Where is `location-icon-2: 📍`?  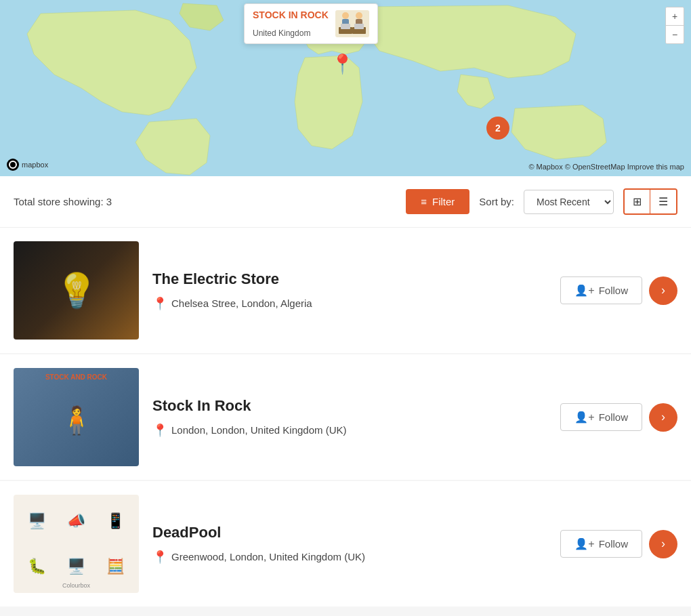
location-icon-2: 📍 is located at coordinates (160, 430).